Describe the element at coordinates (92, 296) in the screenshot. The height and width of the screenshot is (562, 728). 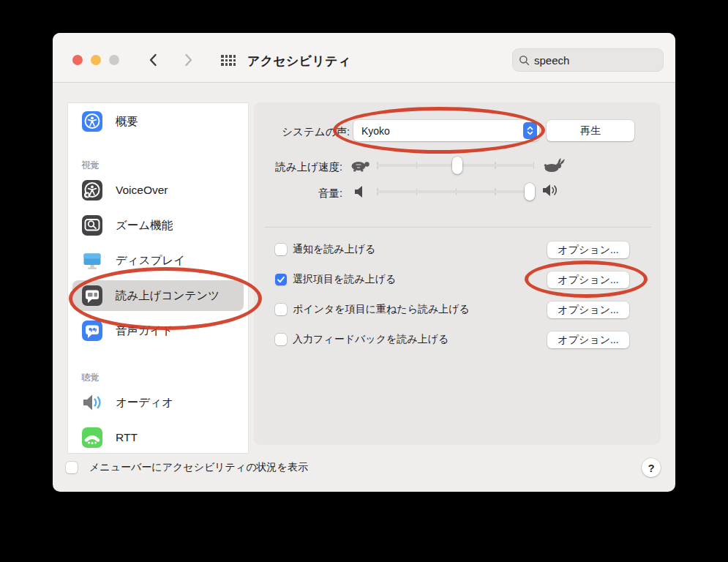
I see `spoken-content-icon` at that location.